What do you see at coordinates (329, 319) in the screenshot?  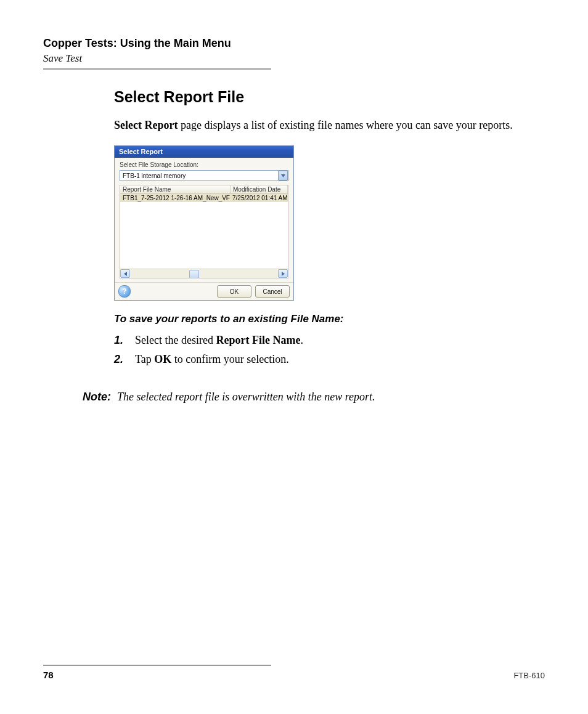 I see `procedure-heading: To save your reports to an existing File…` at bounding box center [329, 319].